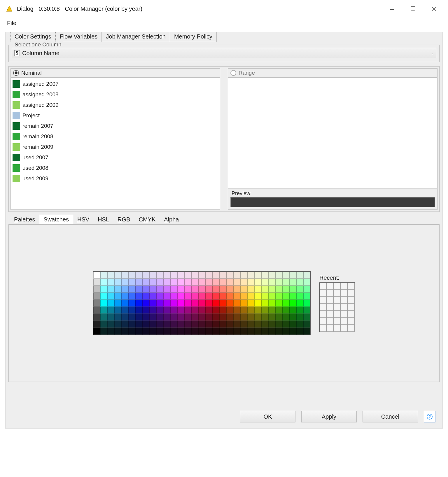  What do you see at coordinates (268, 417) in the screenshot?
I see `ok-button: OK` at bounding box center [268, 417].